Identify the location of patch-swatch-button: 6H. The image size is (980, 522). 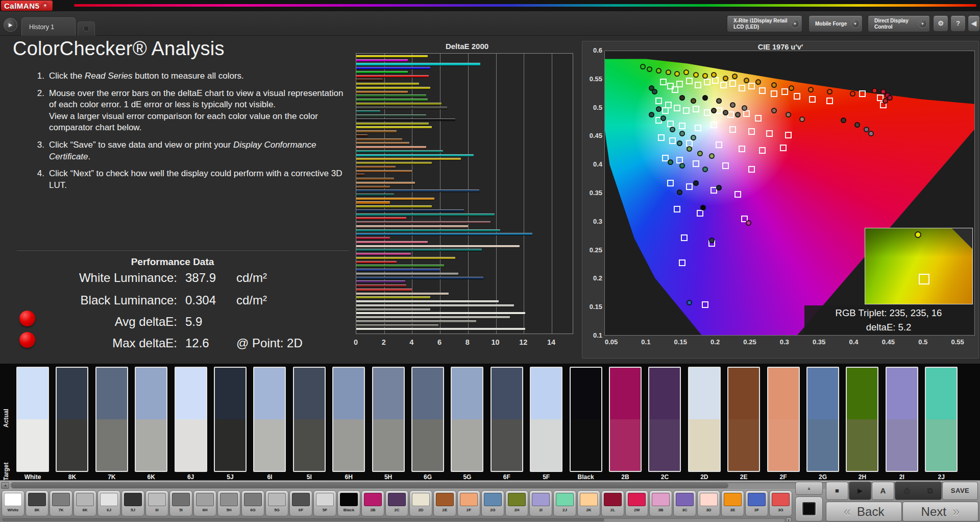
(205, 504).